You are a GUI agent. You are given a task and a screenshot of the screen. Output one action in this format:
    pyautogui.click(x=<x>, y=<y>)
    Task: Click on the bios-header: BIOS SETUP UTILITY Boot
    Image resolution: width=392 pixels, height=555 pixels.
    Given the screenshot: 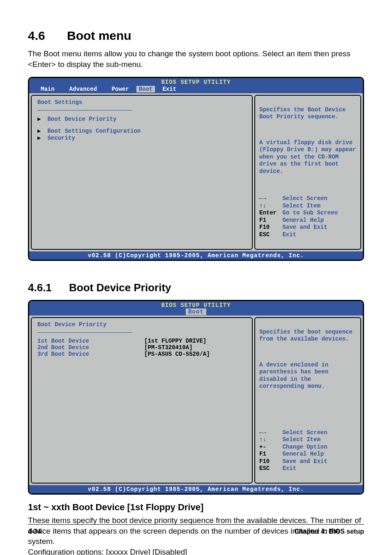 What is the action you would take?
    pyautogui.click(x=196, y=309)
    